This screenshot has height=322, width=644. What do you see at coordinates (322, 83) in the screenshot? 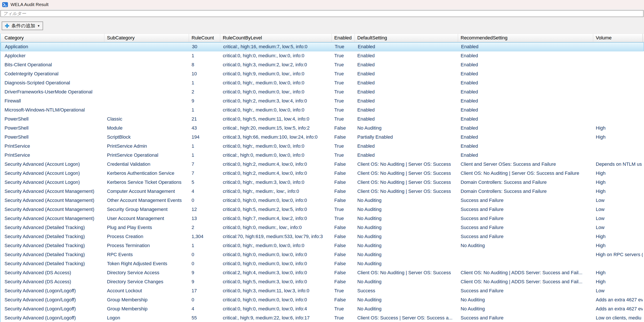
I see `table-row: Diagnosis-Scripted Operational1critical:…` at bounding box center [322, 83].